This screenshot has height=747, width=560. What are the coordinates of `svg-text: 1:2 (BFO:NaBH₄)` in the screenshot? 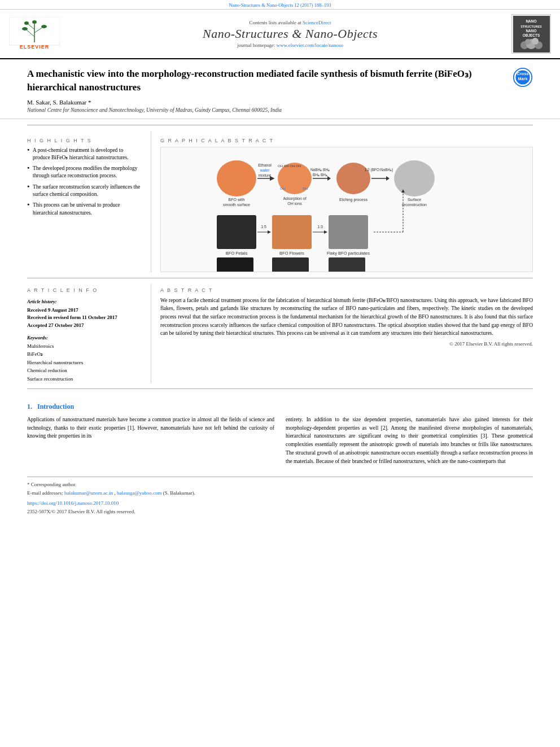 It's located at (379, 170).